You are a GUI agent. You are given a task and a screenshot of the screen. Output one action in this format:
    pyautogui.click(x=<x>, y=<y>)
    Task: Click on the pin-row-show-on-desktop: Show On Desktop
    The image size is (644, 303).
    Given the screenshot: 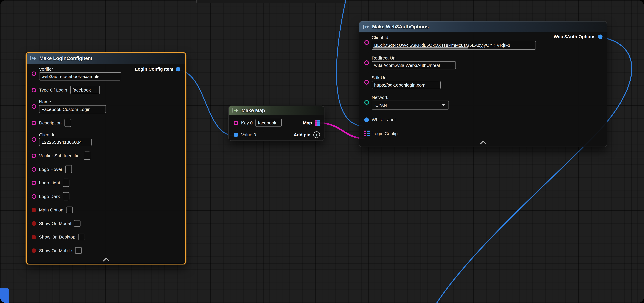 What is the action you would take?
    pyautogui.click(x=106, y=237)
    